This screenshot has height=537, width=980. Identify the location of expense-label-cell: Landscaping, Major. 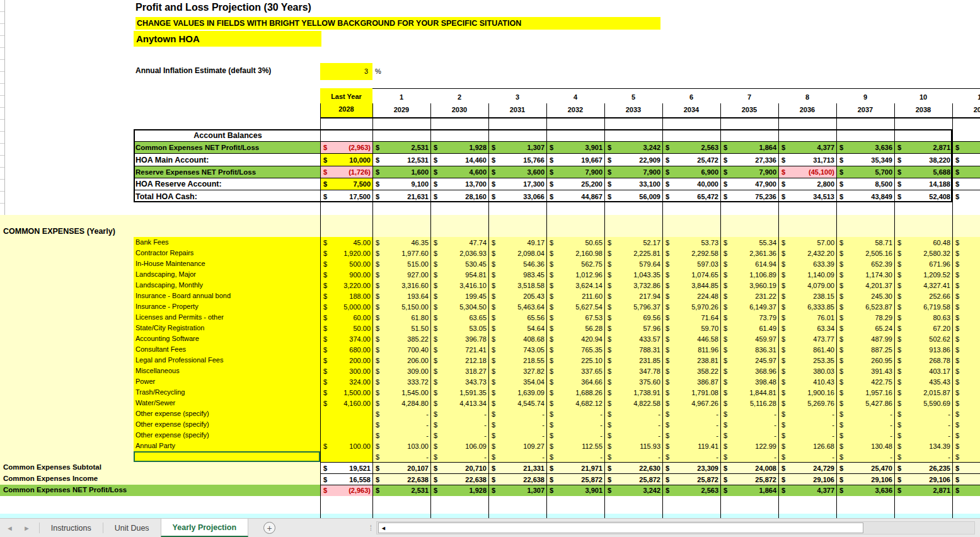
(227, 275).